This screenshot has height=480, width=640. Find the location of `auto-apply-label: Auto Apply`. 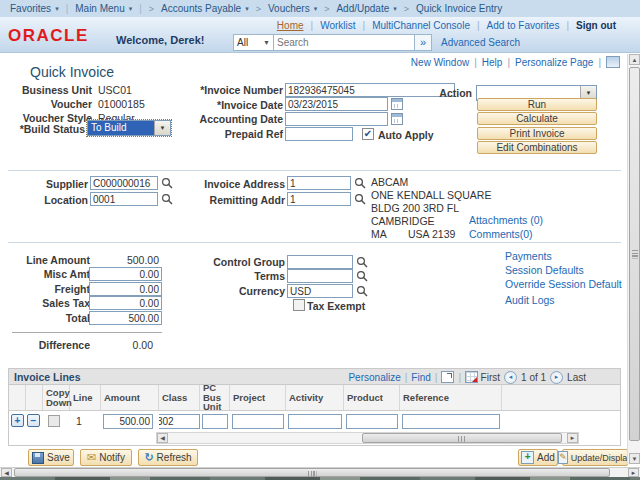

auto-apply-label: Auto Apply is located at coordinates (408, 135).